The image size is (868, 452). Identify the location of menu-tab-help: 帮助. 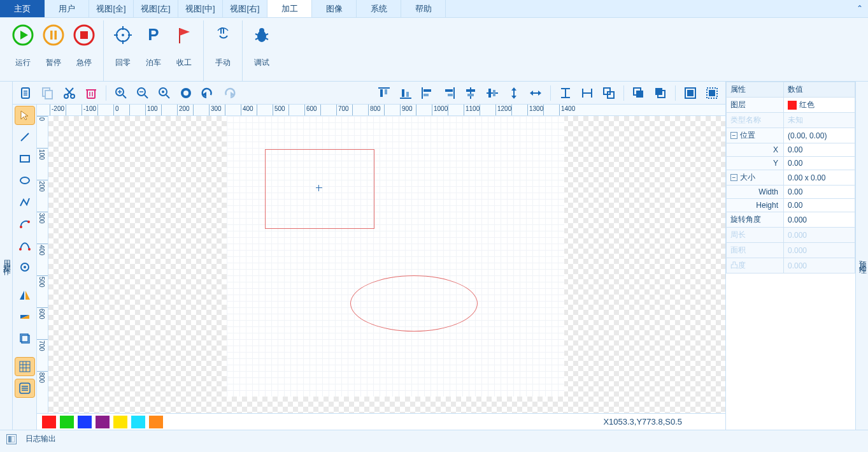
(423, 9).